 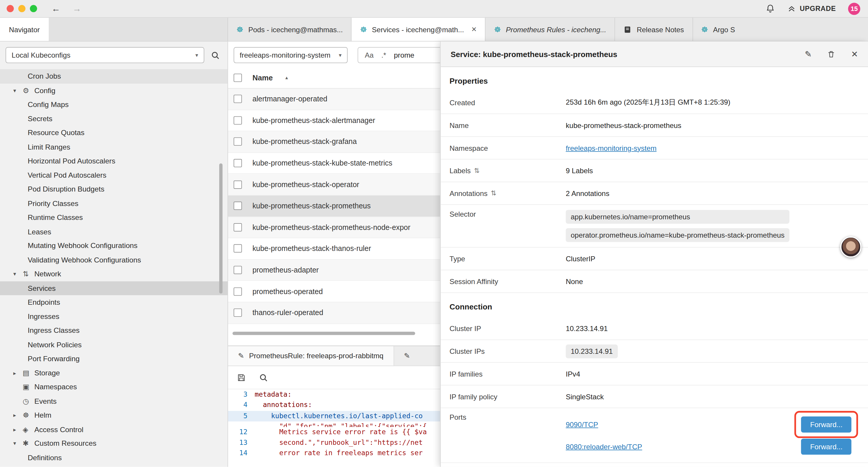 What do you see at coordinates (114, 217) in the screenshot?
I see `sidebar-item-runtime-classes: Runtime Classes` at bounding box center [114, 217].